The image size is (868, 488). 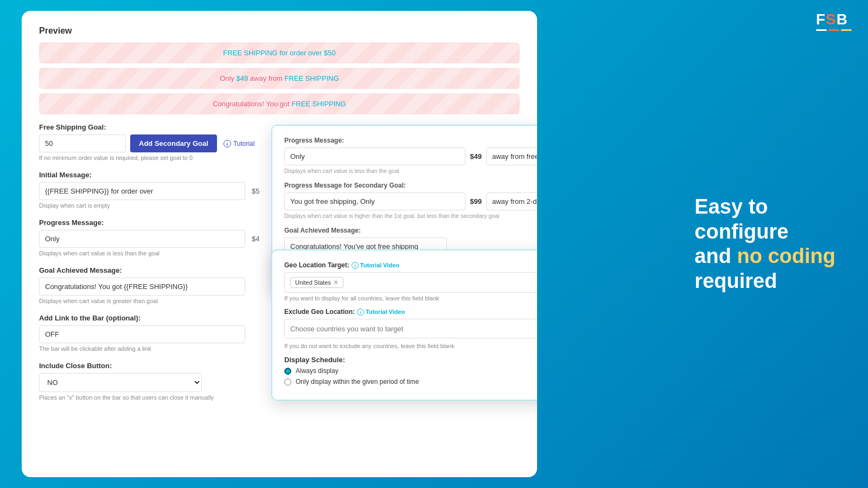 What do you see at coordinates (239, 144) in the screenshot?
I see `tutorial-link: i Tutorial` at bounding box center [239, 144].